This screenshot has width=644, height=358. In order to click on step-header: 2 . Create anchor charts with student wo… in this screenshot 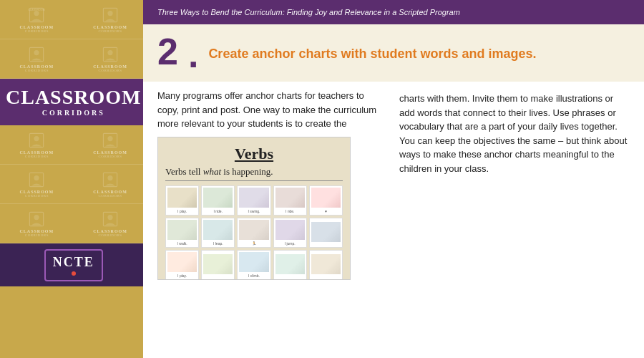, I will do `click(394, 53)`.